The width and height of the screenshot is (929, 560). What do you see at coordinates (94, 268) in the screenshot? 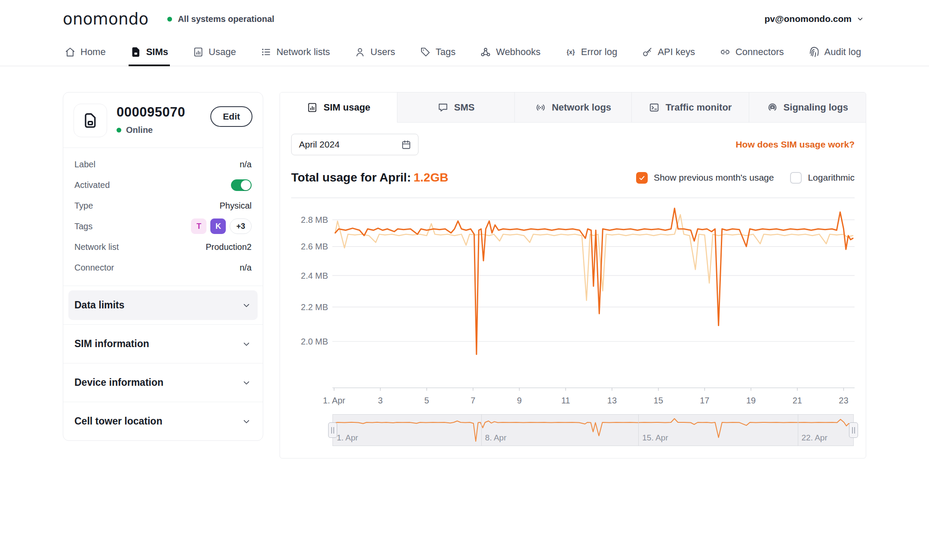
I see `field-label: Connector` at bounding box center [94, 268].